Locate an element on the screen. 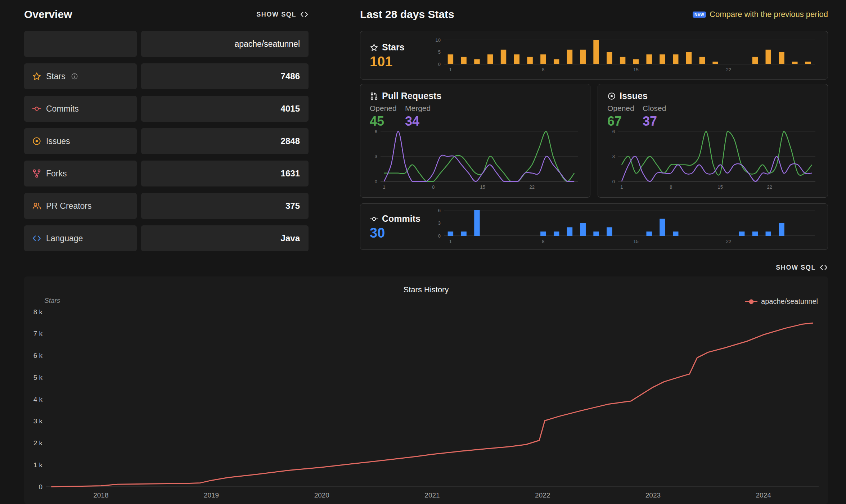  svg-text: 10 is located at coordinates (438, 40).